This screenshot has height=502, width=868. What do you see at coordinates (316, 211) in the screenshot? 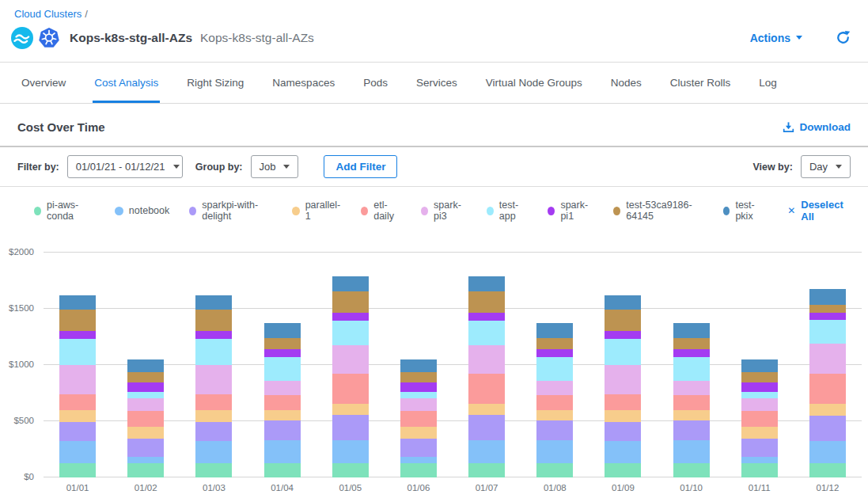
I see `legend-item-parallel-1: parallel-1` at bounding box center [316, 211].